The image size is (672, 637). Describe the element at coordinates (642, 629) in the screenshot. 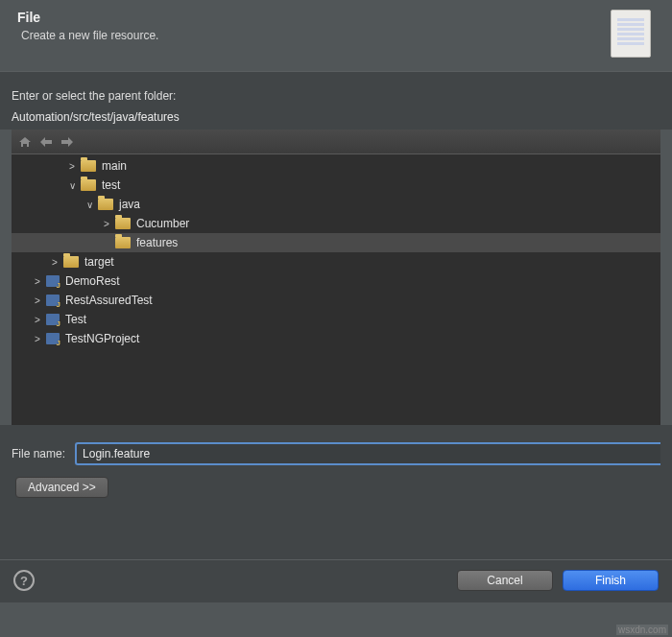

I see `watermark: wsxdn.com` at that location.